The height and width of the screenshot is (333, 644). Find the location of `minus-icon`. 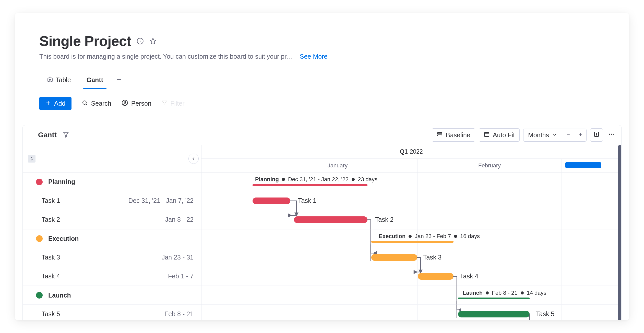

minus-icon is located at coordinates (568, 135).